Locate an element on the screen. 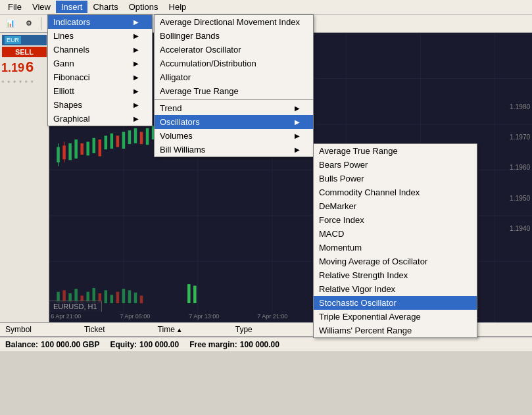  balance-label: Balance: is located at coordinates (22, 345).